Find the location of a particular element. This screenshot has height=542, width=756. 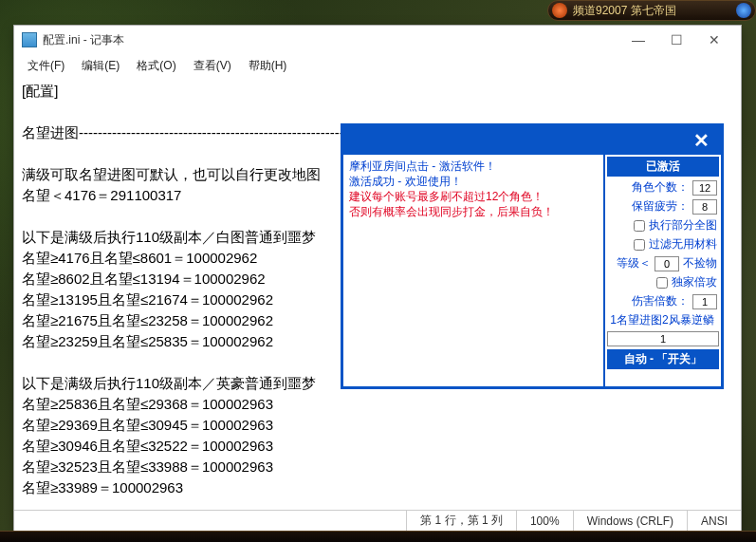

exec-partial-checkbox is located at coordinates (639, 226).